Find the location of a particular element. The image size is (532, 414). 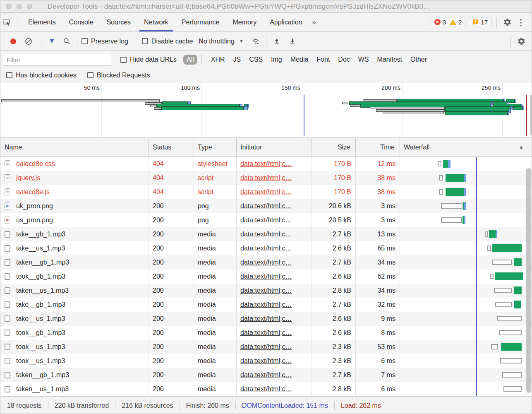

blocked-requests-group: Blocked Requests is located at coordinates (119, 75).